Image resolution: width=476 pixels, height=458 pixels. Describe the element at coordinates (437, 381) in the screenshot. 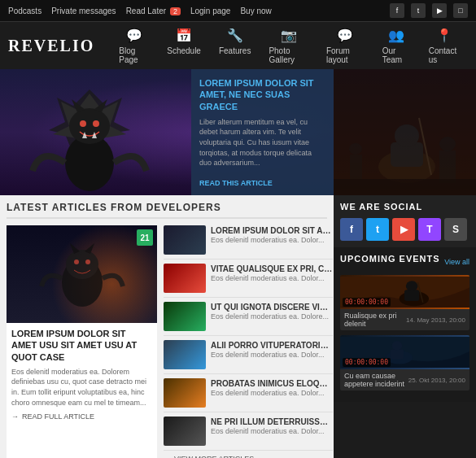

I see `event-date-2: 25. Okt 2013, 20:00` at that location.